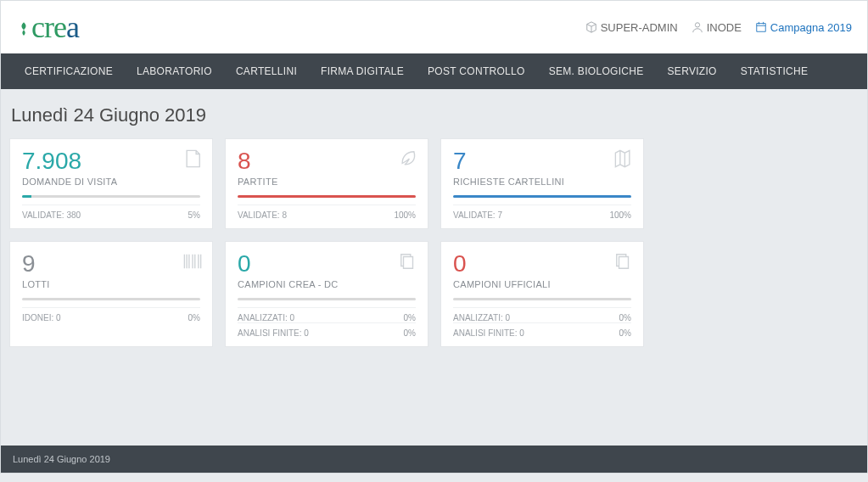  Describe the element at coordinates (111, 284) in the screenshot. I see `card-title: LOTTI` at that location.